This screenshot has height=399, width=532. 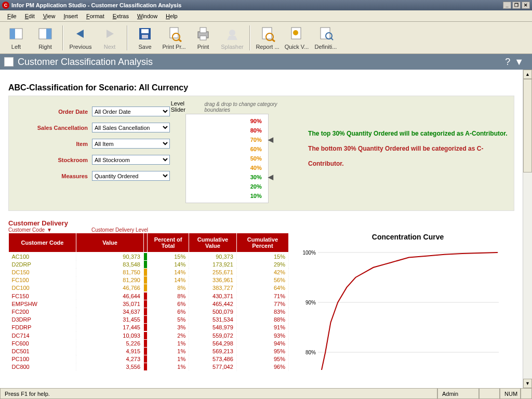 What do you see at coordinates (213, 243) in the screenshot?
I see `col-header: Cumulative Value` at bounding box center [213, 243].